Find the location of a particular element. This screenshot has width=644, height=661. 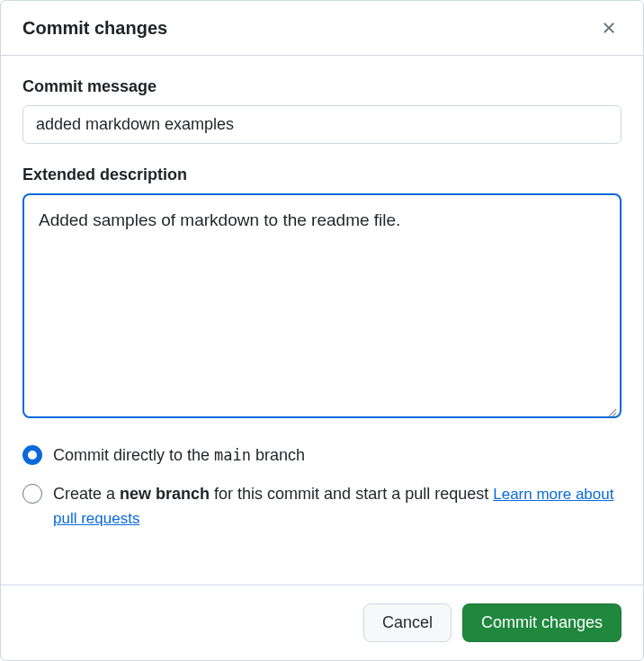

close-button is located at coordinates (609, 28).